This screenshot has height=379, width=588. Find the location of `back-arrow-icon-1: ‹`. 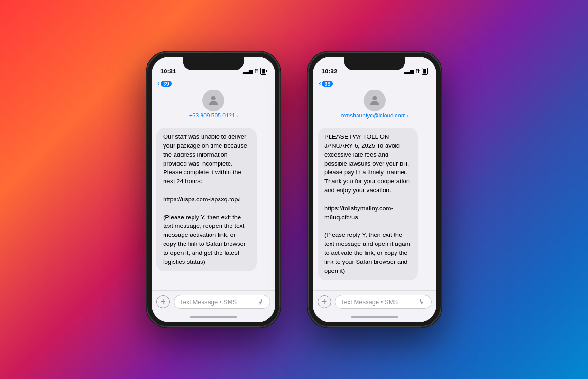

back-arrow-icon-1: ‹ is located at coordinates (158, 83).